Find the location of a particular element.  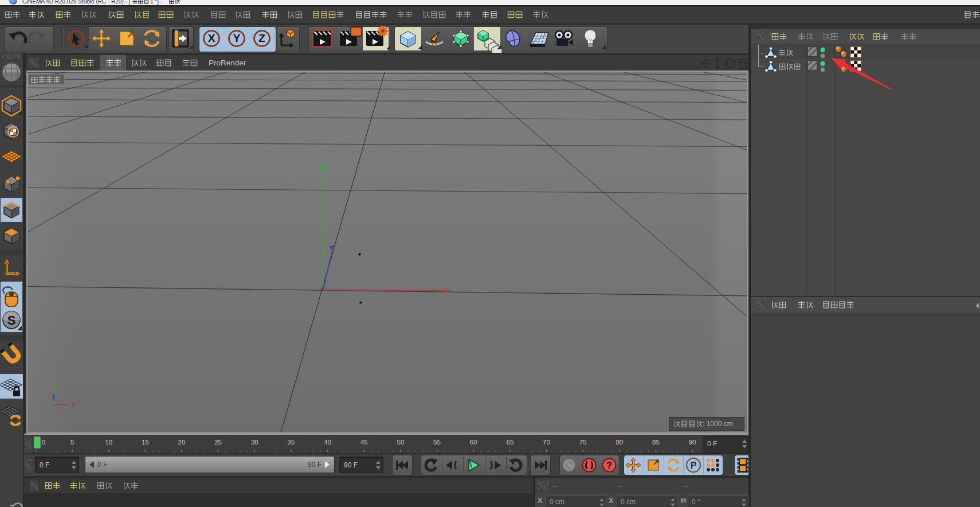

svg-text: 65 is located at coordinates (510, 442).